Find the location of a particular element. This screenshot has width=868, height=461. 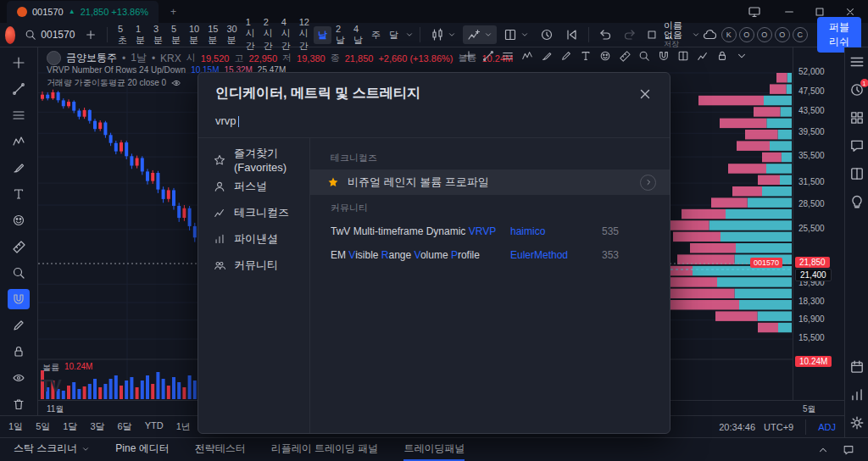

timeframe-5분: 5분 is located at coordinates (176, 36).